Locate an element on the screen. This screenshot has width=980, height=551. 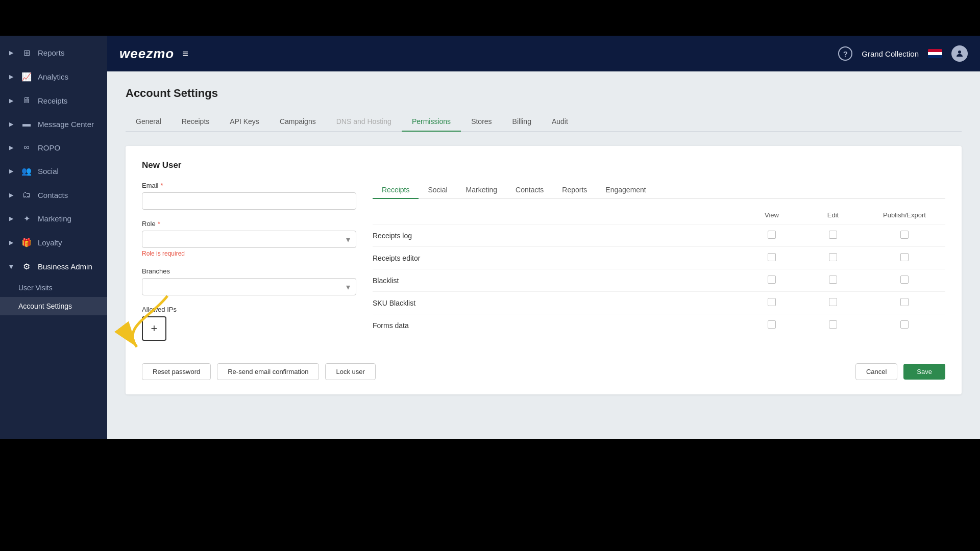
publish-checkbox-receipts-log is located at coordinates (904, 235).